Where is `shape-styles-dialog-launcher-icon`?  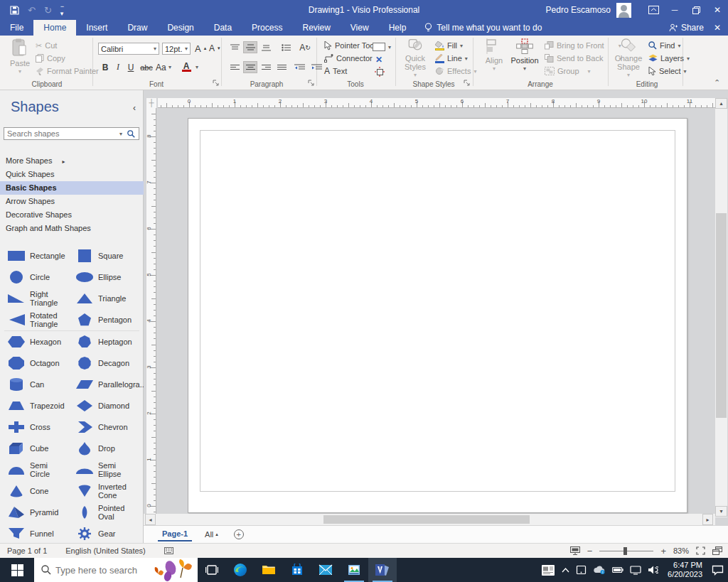
shape-styles-dialog-launcher-icon is located at coordinates (468, 84).